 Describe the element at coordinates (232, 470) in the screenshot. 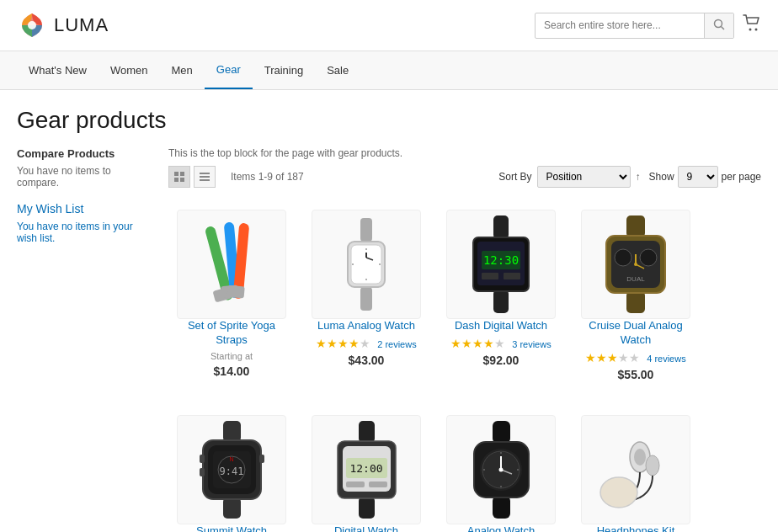

I see `summit-watch-image: 9:41 N` at that location.